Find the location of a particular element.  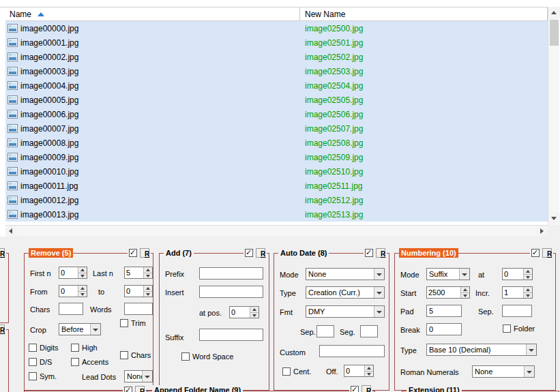

scroll-left-button is located at coordinates (11, 232).